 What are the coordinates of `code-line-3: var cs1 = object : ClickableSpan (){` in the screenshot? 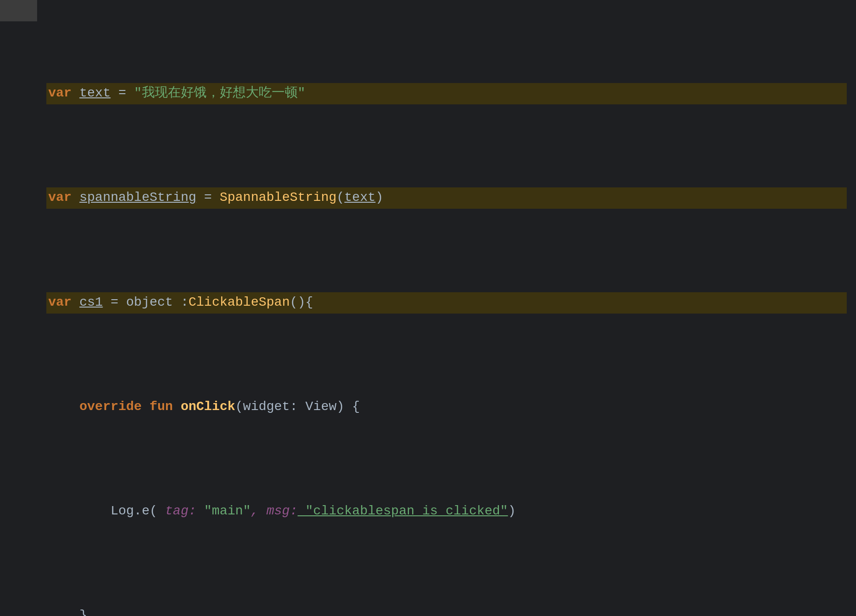 It's located at (447, 303).